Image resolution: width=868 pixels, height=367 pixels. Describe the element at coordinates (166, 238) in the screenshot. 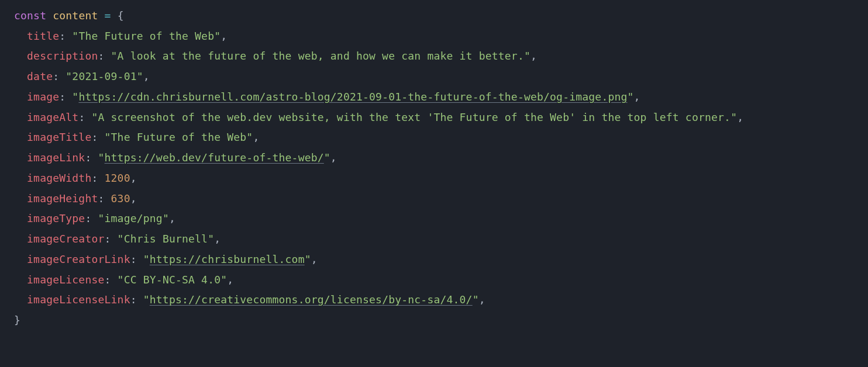

I see `prop-val-imagecreator: "Chris Burnell"` at that location.